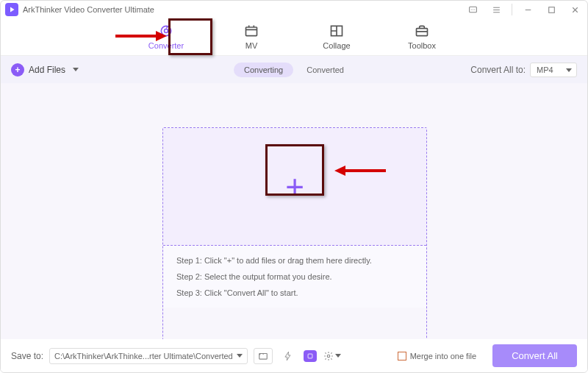  Describe the element at coordinates (473, 10) in the screenshot. I see `feedback-icon` at that location.